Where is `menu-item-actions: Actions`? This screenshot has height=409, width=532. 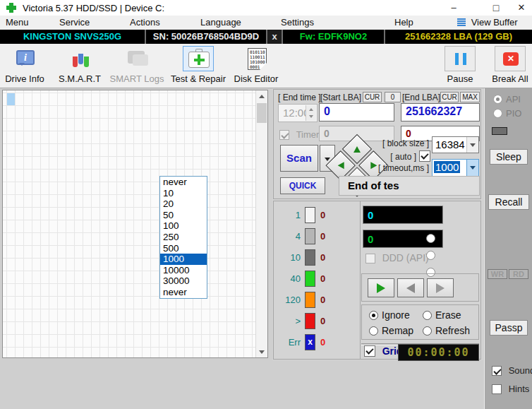 menu-item-actions: Actions is located at coordinates (145, 23).